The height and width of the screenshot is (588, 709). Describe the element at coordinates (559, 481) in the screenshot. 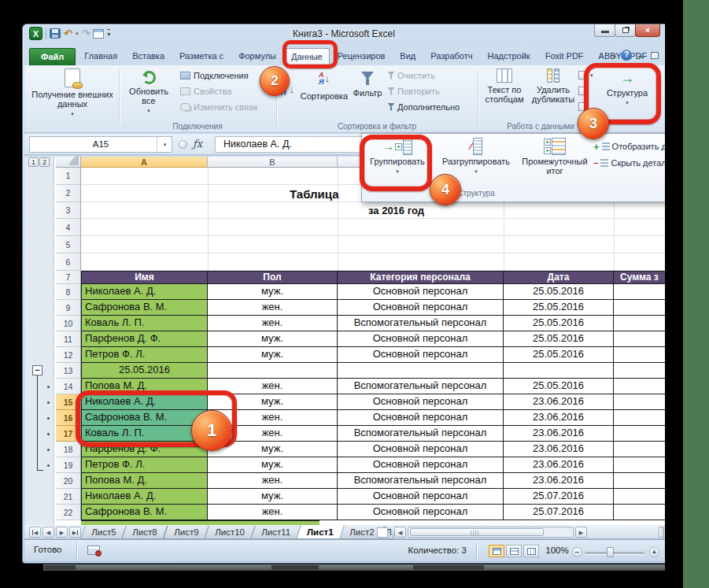

I see `cell-D20: 23.06.2016` at that location.